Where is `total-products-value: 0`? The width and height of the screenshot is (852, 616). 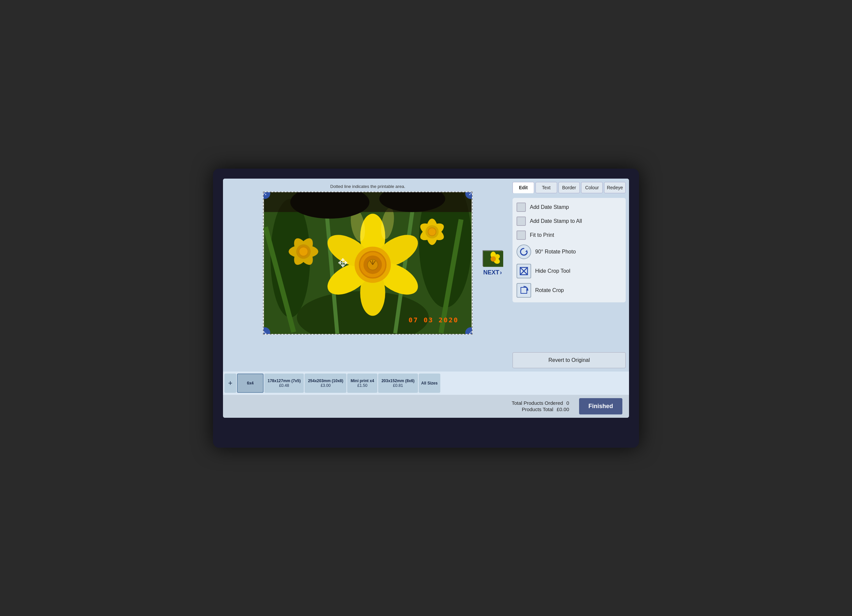
total-products-value: 0 is located at coordinates (568, 403).